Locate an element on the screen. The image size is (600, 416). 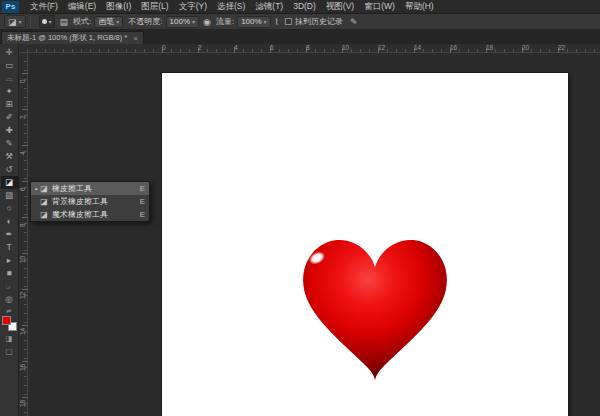
flow-input: 100% ▾ is located at coordinates (254, 22).